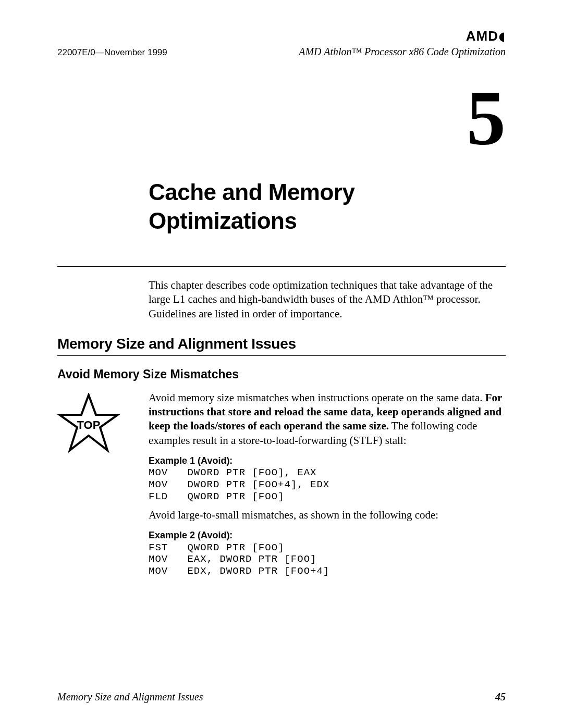  Describe the element at coordinates (251, 192) in the screenshot. I see `chapter-title-line1: Cache and Memory` at that location.